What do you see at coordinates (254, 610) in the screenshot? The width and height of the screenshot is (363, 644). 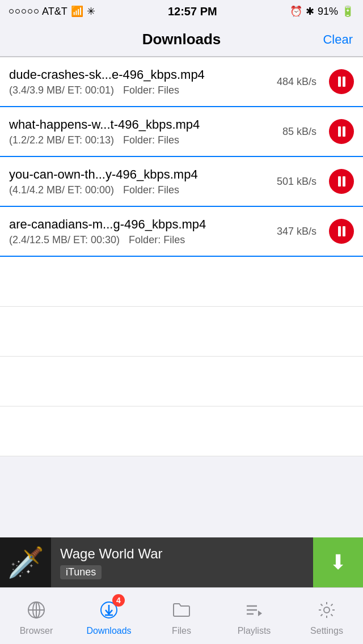 I see `tab-playlists-icon-wrap` at bounding box center [254, 610].